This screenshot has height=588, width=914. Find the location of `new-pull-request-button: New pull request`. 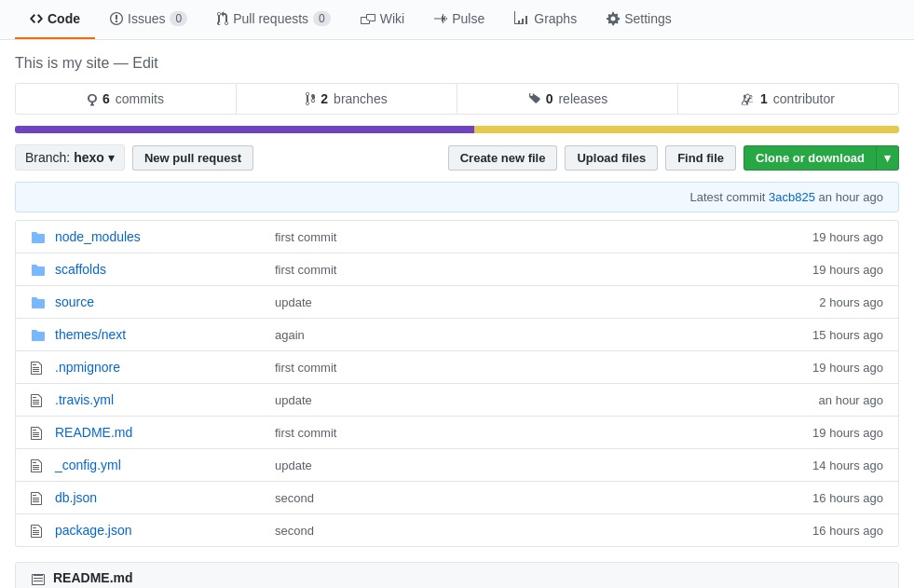

new-pull-request-button: New pull request is located at coordinates (193, 158).